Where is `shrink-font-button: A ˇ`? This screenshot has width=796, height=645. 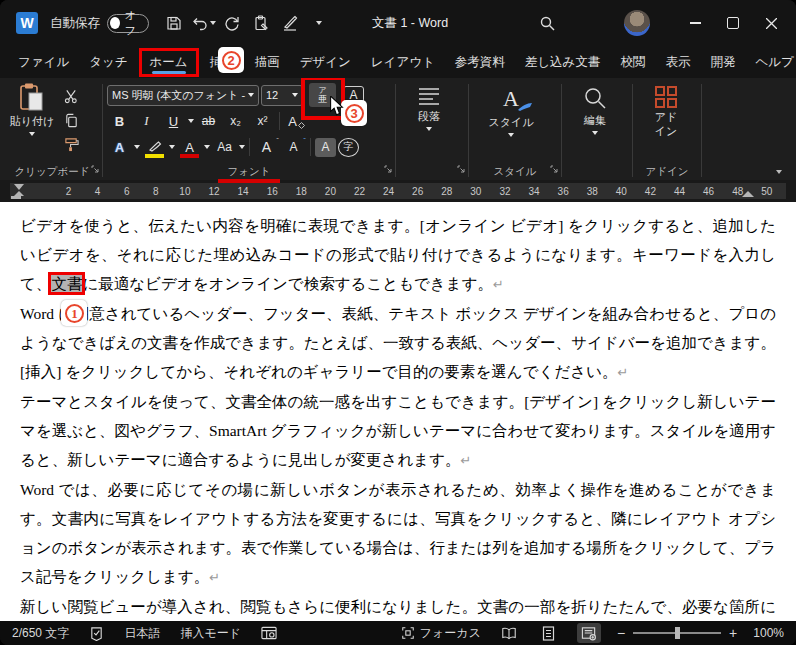
shrink-font-button: A ˇ is located at coordinates (294, 148).